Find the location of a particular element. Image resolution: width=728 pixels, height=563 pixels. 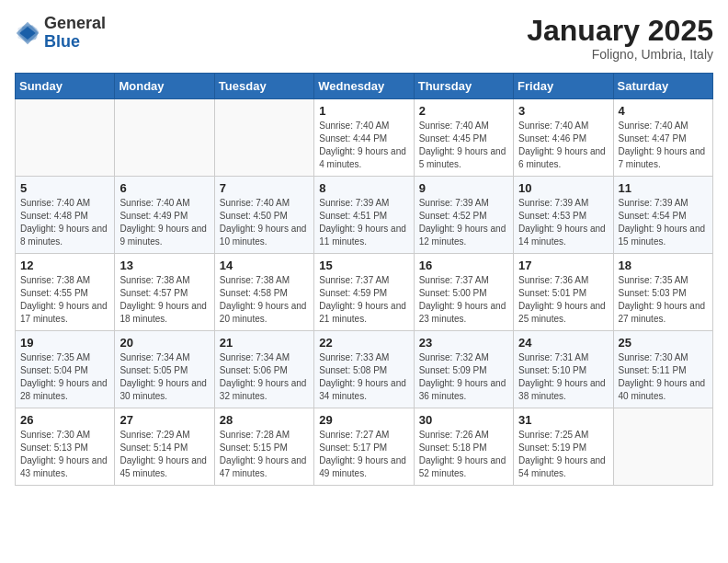

day-number: 21 is located at coordinates (265, 342).